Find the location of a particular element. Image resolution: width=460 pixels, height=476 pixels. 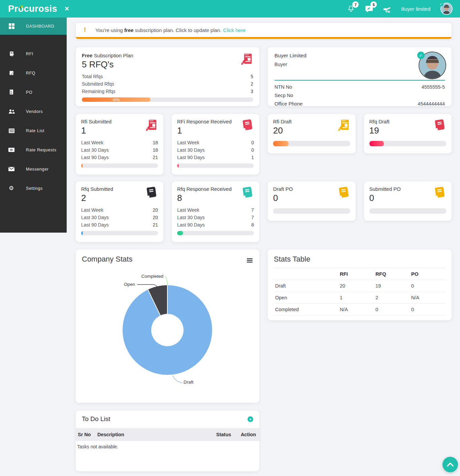

profile-avatar: ✓ is located at coordinates (432, 65).